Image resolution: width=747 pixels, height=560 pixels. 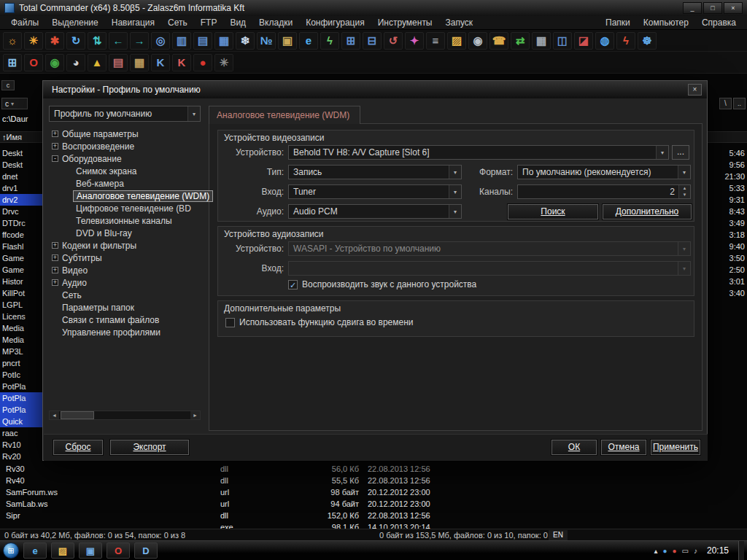 I want to click on drive-select: c ▾, so click(x=15, y=104).